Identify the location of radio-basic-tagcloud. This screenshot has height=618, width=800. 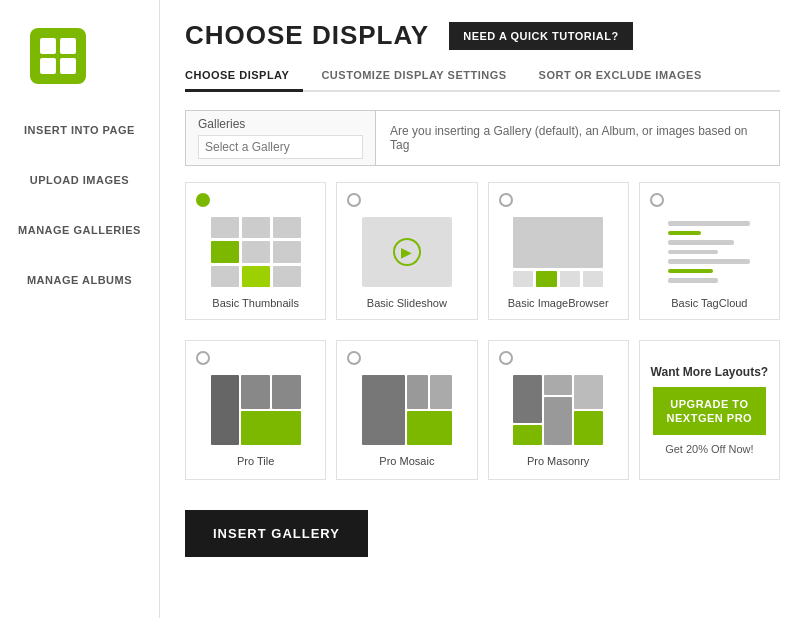
(657, 200).